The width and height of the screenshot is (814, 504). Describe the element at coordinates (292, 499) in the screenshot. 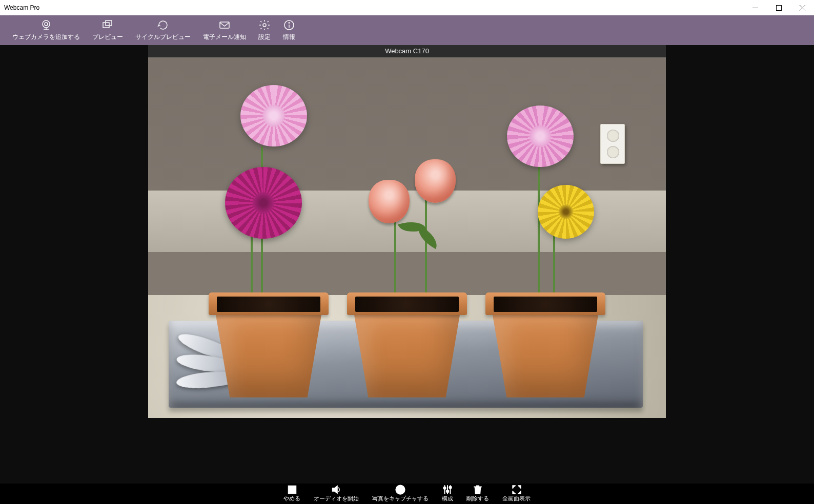

I see `stop-label: やめる` at that location.